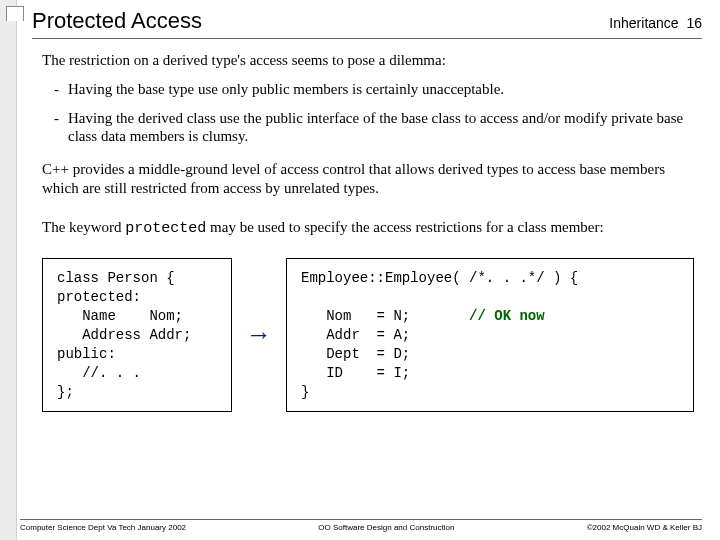 The width and height of the screenshot is (720, 540). I want to click on bullet-list: - Having the base type use only public m…, so click(368, 113).